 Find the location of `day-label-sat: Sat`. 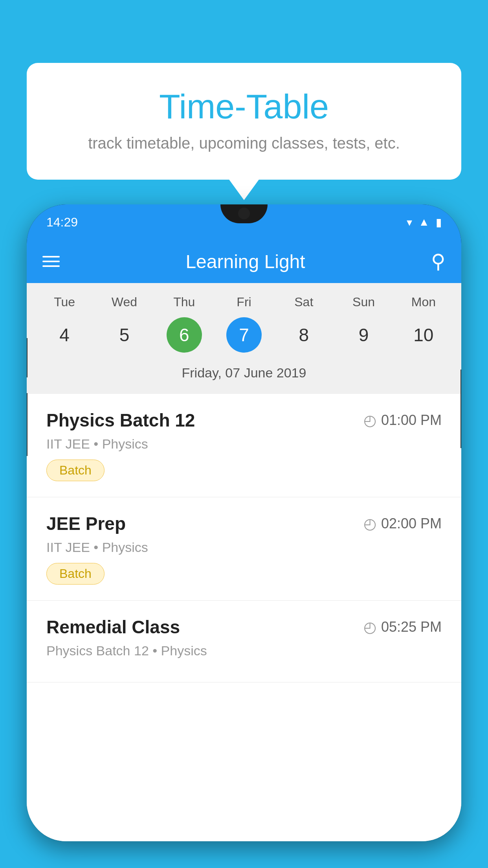

day-label-sat: Sat is located at coordinates (304, 302).